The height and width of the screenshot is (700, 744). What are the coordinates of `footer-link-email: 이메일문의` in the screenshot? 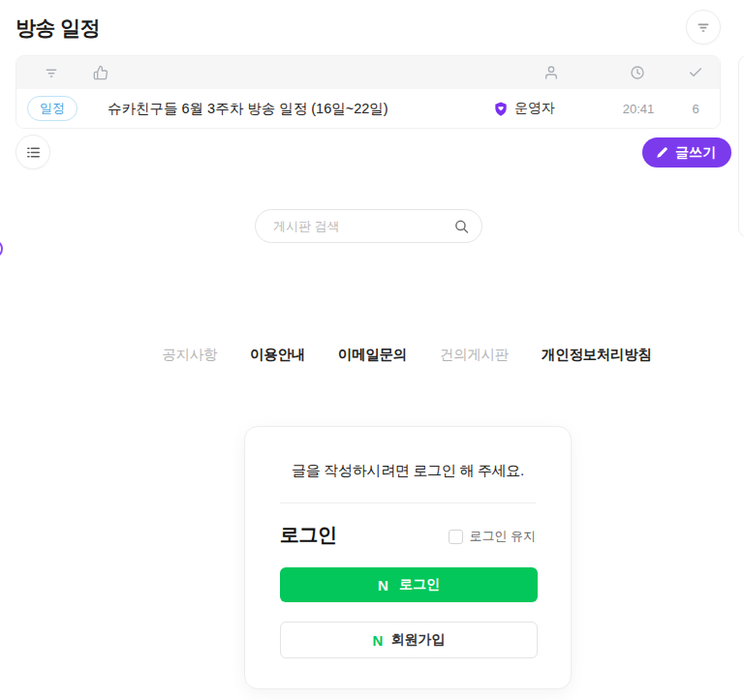 It's located at (372, 354).